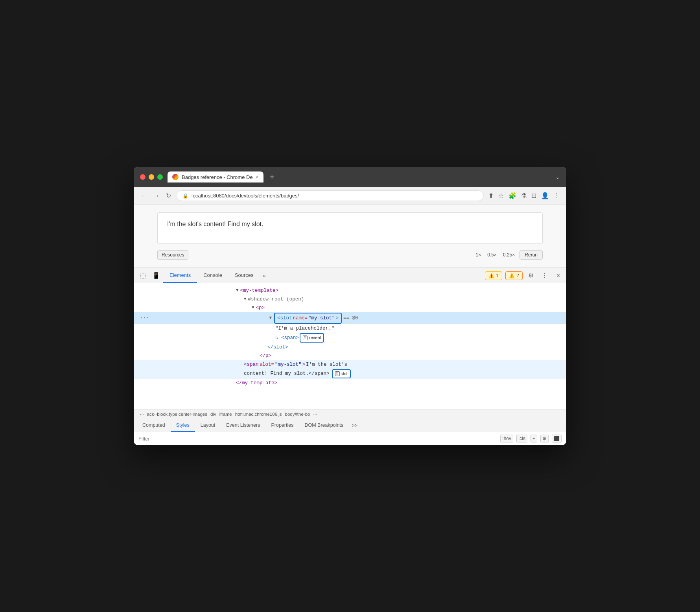  I want to click on tab-menu-button: ⌄, so click(558, 177).